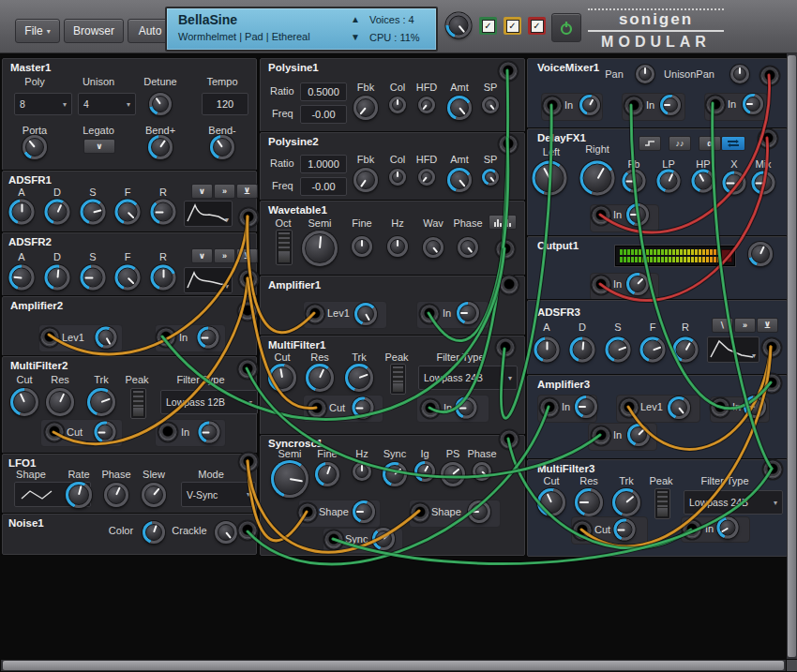 The height and width of the screenshot is (672, 797). What do you see at coordinates (43, 104) in the screenshot?
I see `poly-select: 8▾` at bounding box center [43, 104].